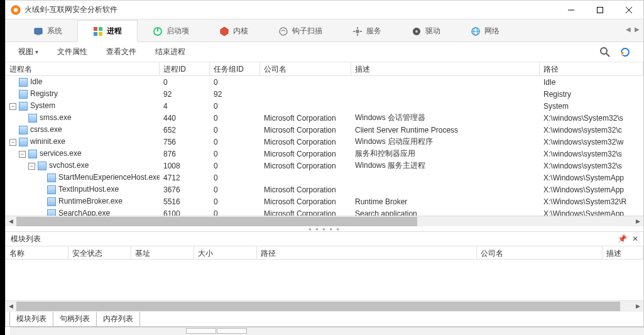  I want to click on table-row: −System 4 0 System, so click(324, 106).